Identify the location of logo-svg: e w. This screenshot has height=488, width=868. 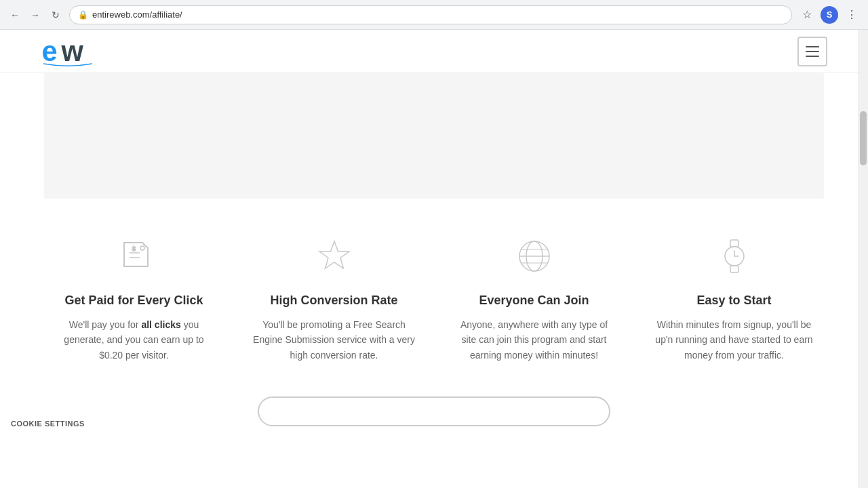
(68, 52).